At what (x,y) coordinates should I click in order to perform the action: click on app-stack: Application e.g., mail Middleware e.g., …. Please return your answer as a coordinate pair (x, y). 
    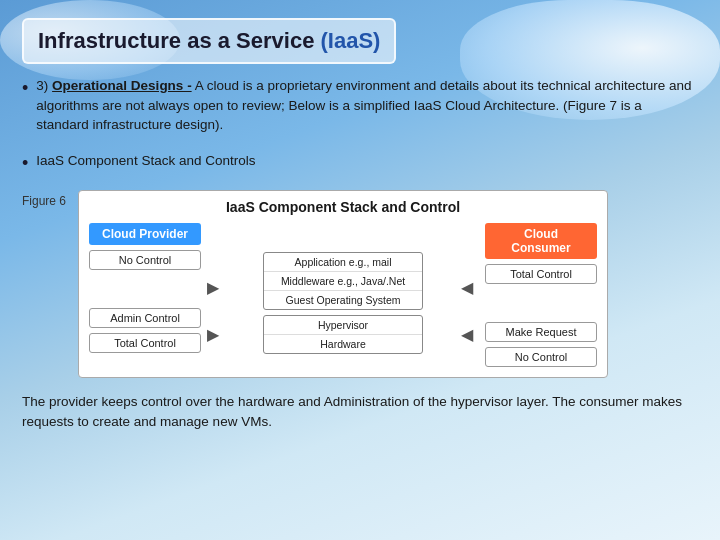
    Looking at the image, I should click on (343, 281).